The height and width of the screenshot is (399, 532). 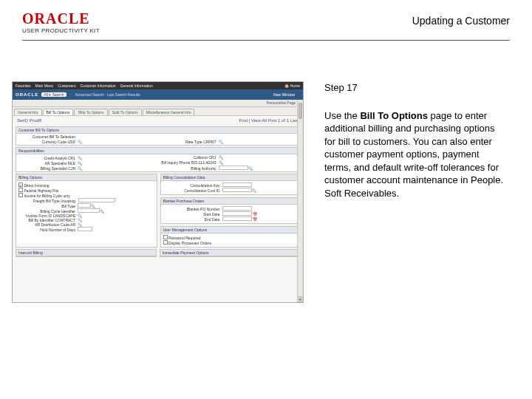 I want to click on crumb-row: SetID ProdR Find | View All First 1 of 1…, so click(x=158, y=120).